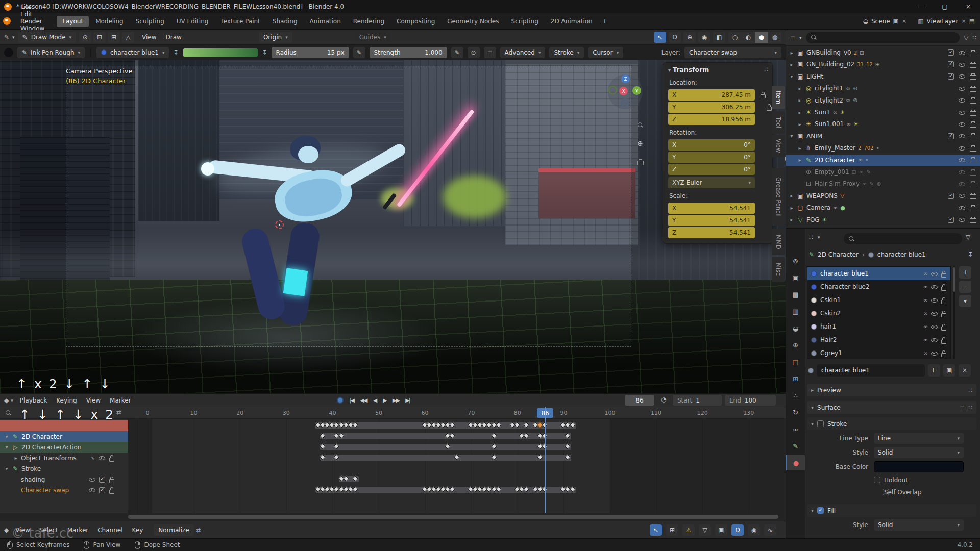 The width and height of the screenshot is (980, 551). What do you see at coordinates (966, 38) in the screenshot?
I see `outliner-filter-icon: ▽` at bounding box center [966, 38].